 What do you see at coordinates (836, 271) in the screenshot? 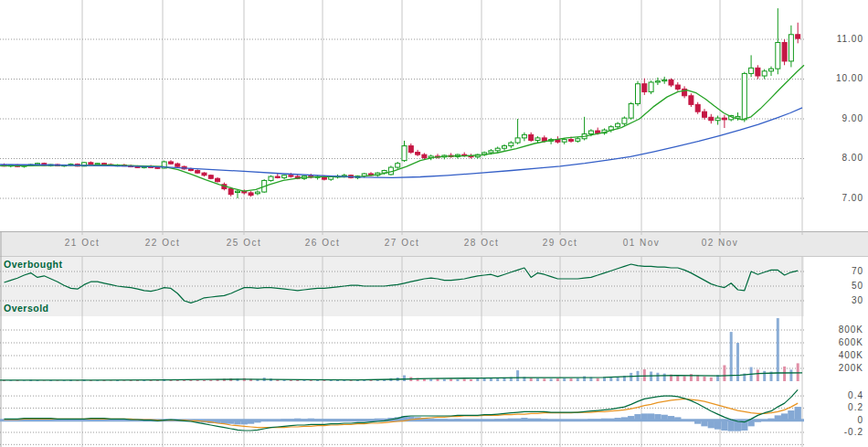
I see `rsi-tick-70: 70` at bounding box center [836, 271].